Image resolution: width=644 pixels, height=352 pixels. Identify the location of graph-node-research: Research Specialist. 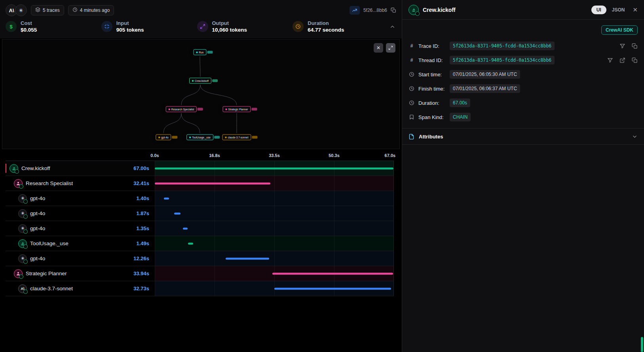
(181, 109).